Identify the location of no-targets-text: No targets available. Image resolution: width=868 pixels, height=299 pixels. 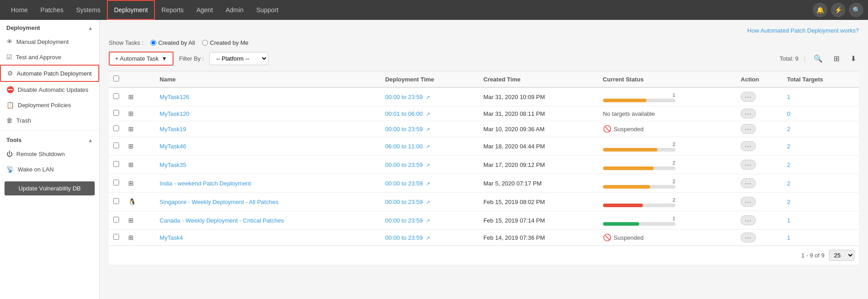
(629, 114).